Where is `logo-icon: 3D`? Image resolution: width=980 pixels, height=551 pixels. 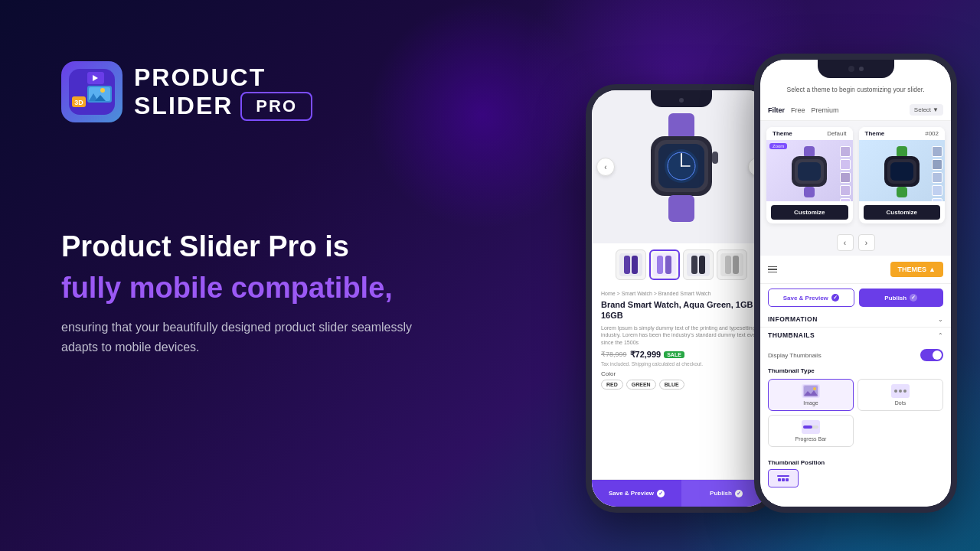
logo-icon: 3D is located at coordinates (92, 92).